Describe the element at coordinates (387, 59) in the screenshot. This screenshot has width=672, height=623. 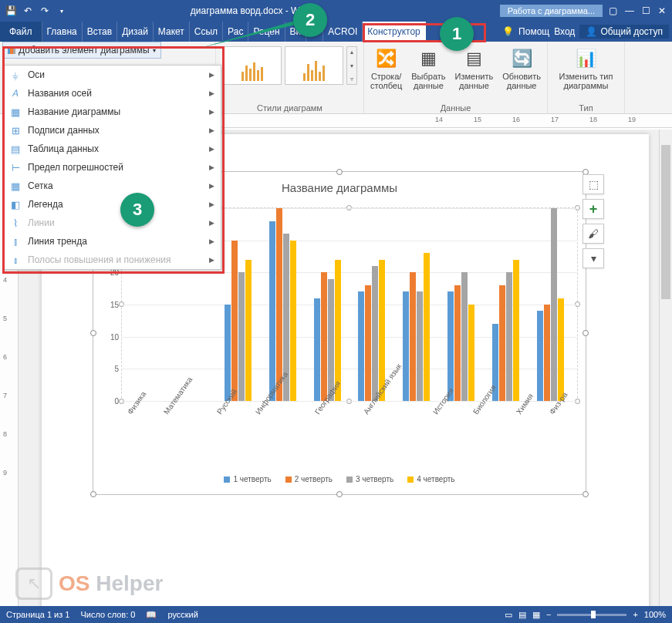
I see `switch-icon: 🔀` at that location.